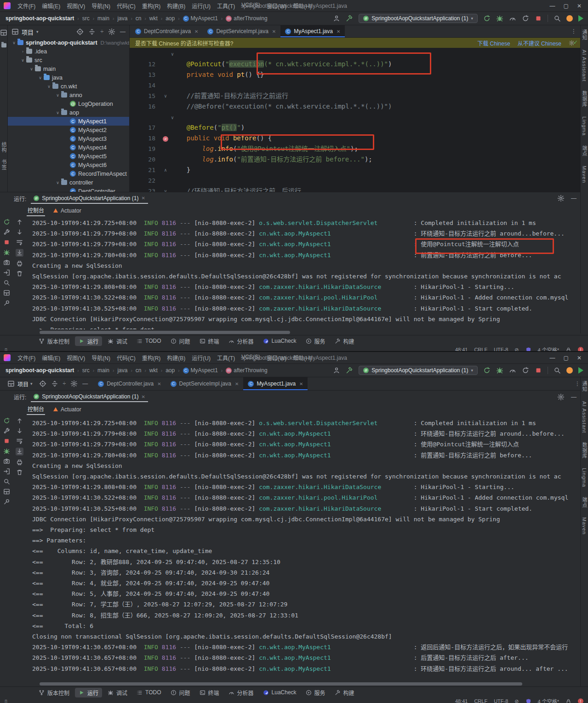 This screenshot has width=588, height=703. I want to click on stripe-item-通知: 通知, so click(584, 386).